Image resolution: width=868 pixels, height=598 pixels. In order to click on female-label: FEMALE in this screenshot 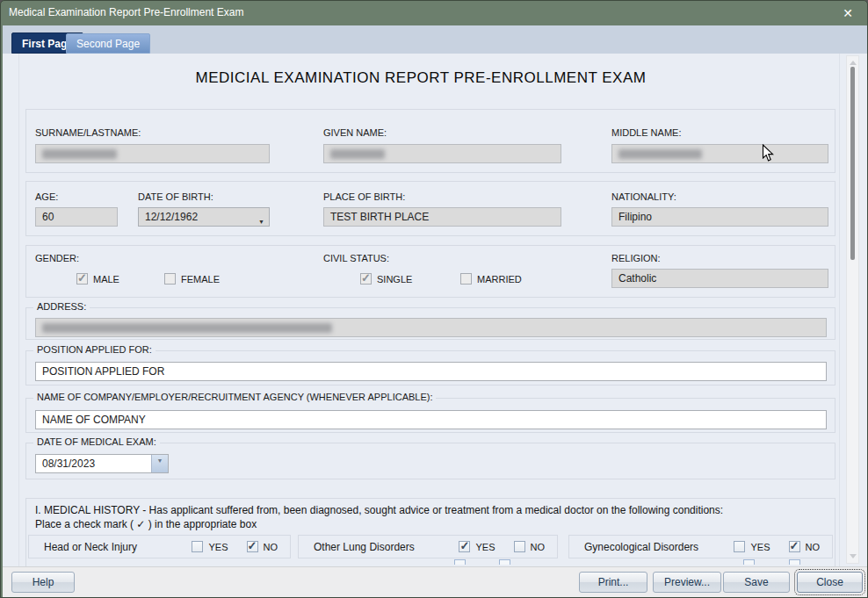, I will do `click(200, 279)`.